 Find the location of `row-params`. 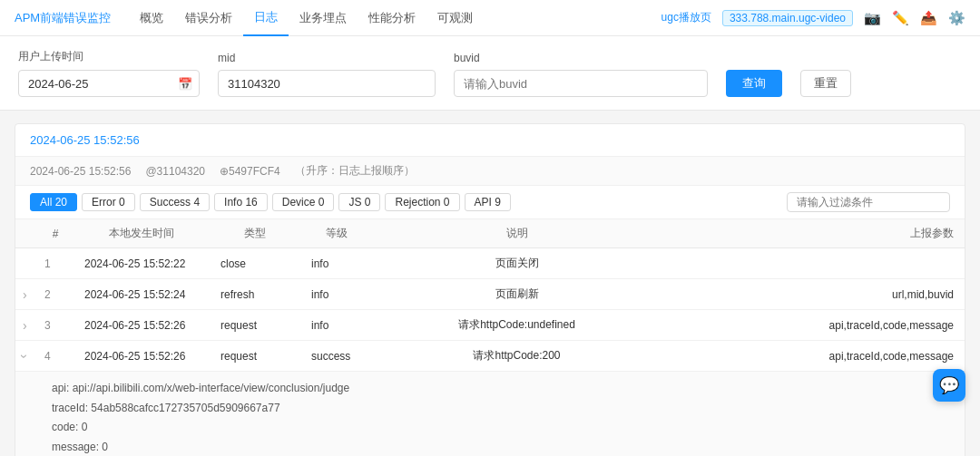

row-params is located at coordinates (813, 264).